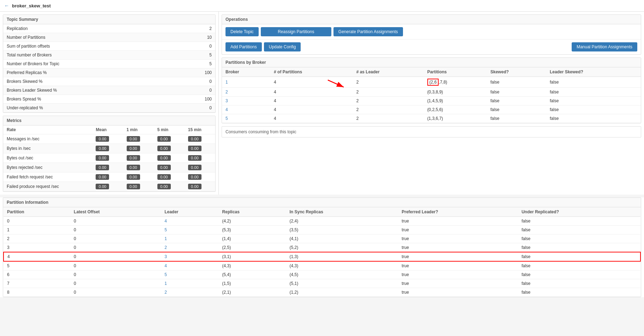  I want to click on partition-leader: 1, so click(190, 283).